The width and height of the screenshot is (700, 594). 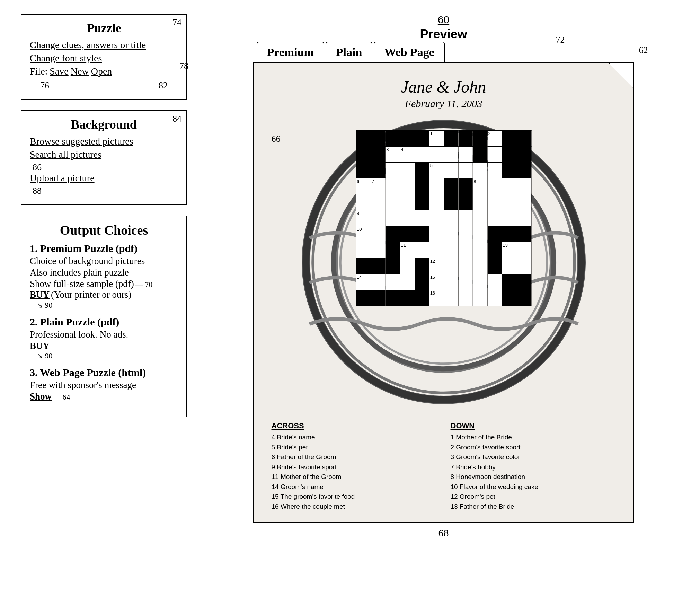 I want to click on cell-r4c8, so click(x=480, y=202).